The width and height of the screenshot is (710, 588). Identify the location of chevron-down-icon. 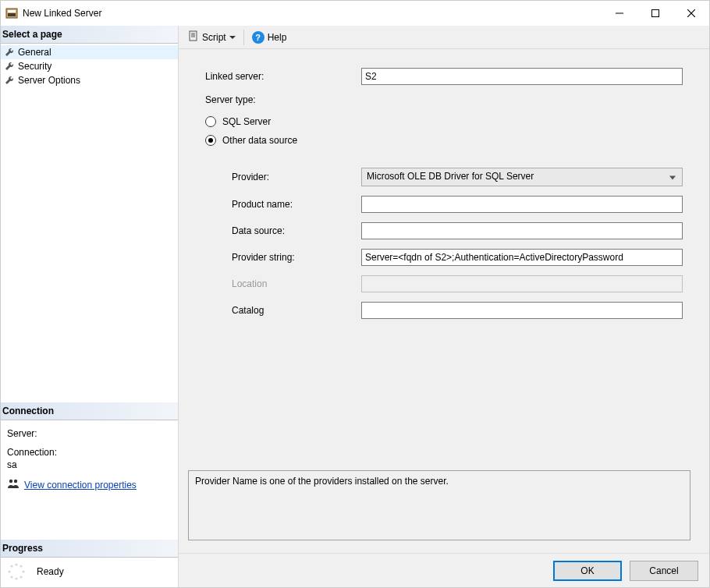
(233, 37).